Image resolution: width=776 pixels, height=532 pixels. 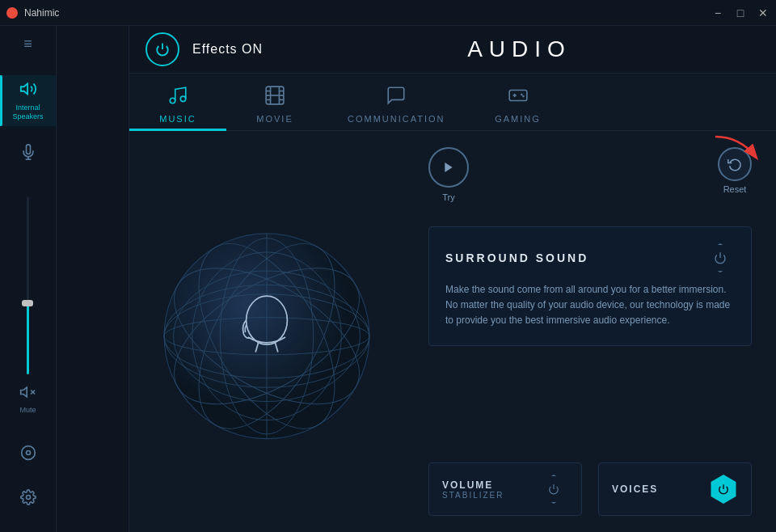 I want to click on tab-communication-label: COMMUNICATION, so click(x=396, y=119).